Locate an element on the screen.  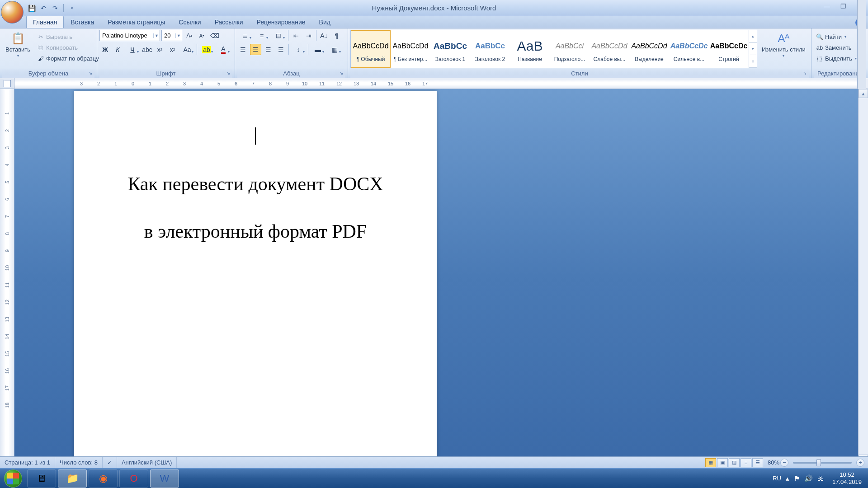
zoom-slider is located at coordinates (822, 463).